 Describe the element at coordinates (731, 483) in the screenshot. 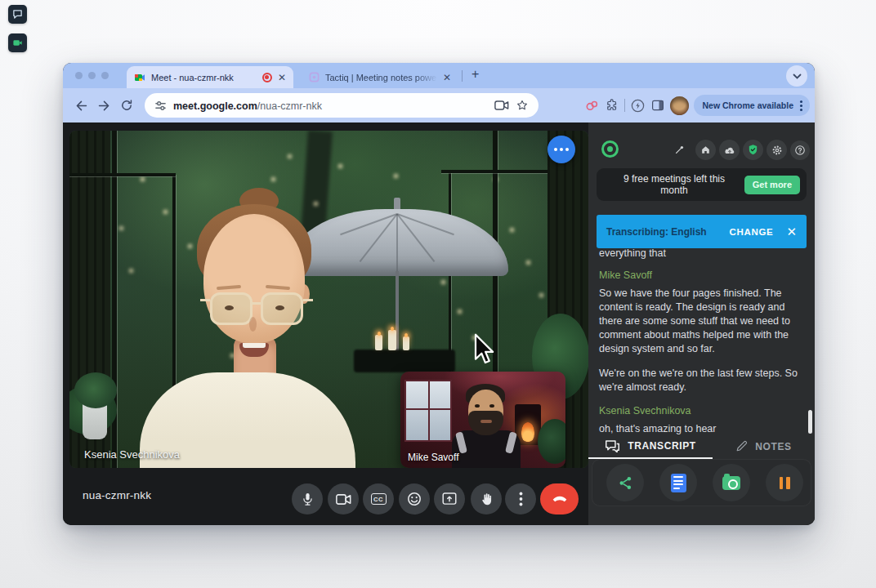

I see `screenshot-camera-icon` at that location.